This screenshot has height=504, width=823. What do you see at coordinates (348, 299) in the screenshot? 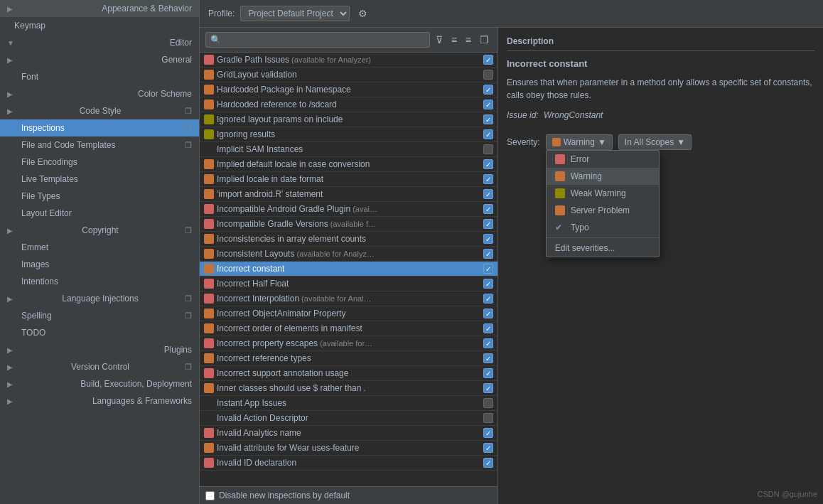
I see `inspection-row: Incorrect Interpolation (available for A…` at bounding box center [348, 299].